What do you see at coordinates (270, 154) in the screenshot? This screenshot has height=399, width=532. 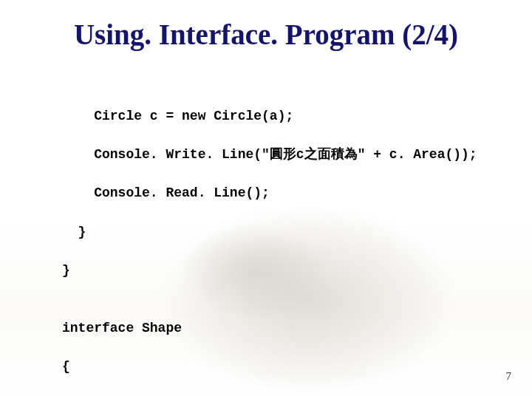 I see `code-line: Console. Write. Line("圓形c之面積為" + c. Area…` at bounding box center [270, 154].